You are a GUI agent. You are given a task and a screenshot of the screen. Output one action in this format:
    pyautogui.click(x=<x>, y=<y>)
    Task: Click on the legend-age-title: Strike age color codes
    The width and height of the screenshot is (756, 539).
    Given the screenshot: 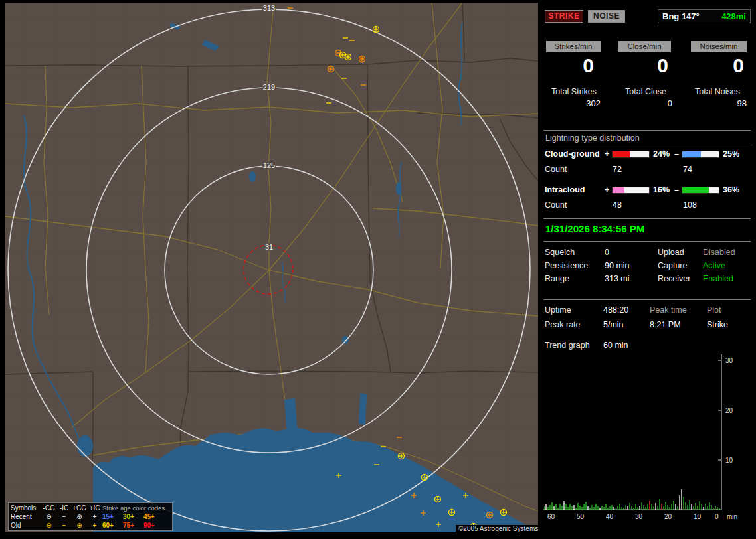 What is the action you would take?
    pyautogui.click(x=136, y=508)
    